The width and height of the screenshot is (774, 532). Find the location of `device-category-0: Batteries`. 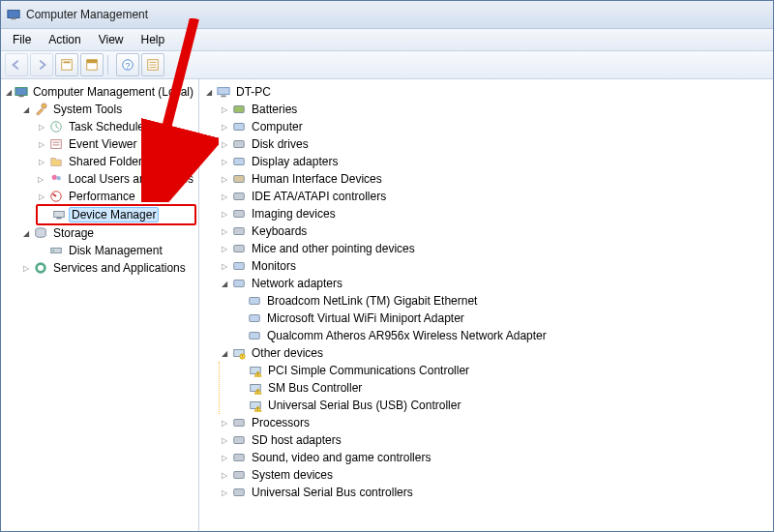

device-category-0: Batteries is located at coordinates (495, 109).